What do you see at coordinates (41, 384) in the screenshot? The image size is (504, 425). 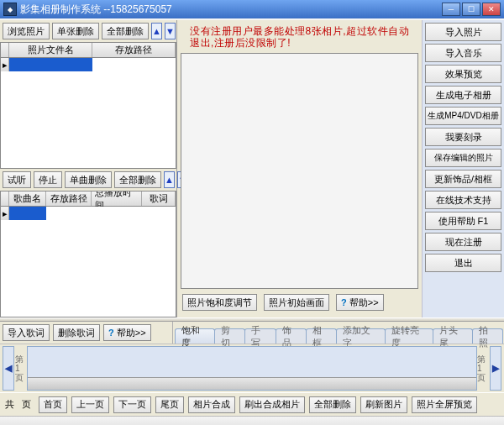 I see `scrollbar-thumb` at bounding box center [41, 384].